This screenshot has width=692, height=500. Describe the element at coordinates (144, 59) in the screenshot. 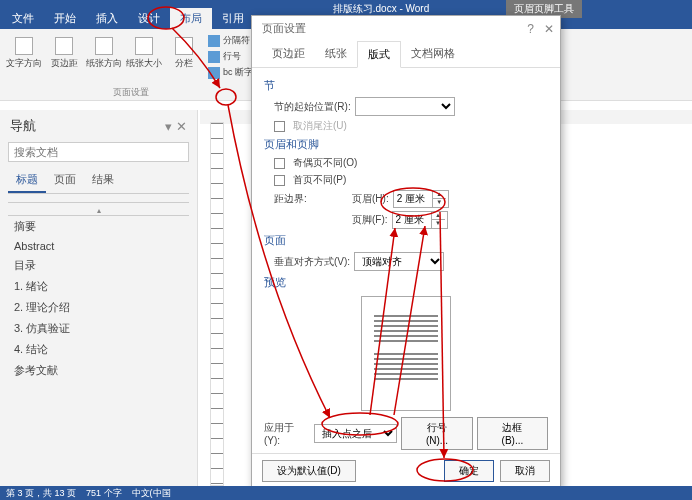

I see `paper-size-button: 纸张大小` at that location.